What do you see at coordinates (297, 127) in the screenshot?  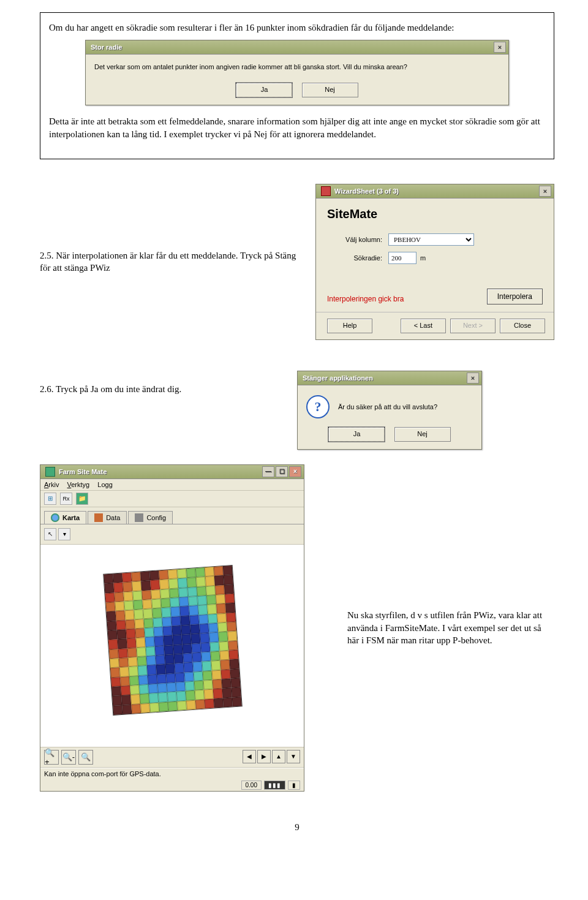 I see `note-outro: Detta är inte att betrakta som ett felme…` at bounding box center [297, 127].